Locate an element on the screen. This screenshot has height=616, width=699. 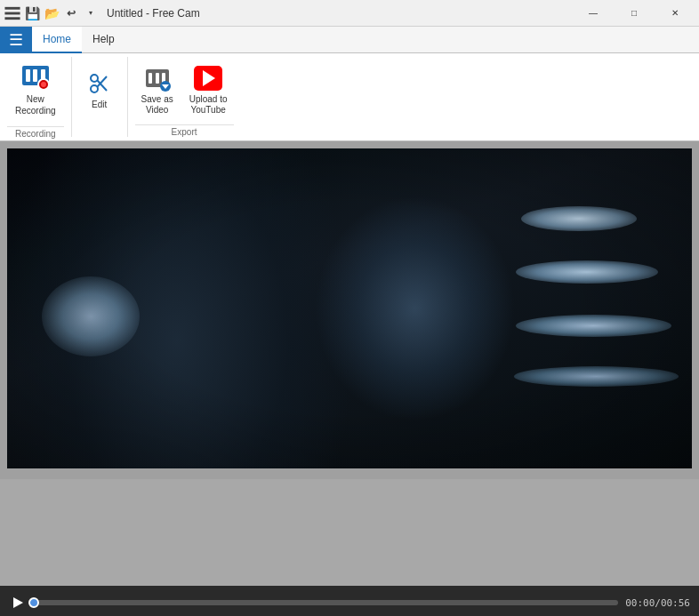
quick-access-dropdown: ▾ is located at coordinates (91, 13).